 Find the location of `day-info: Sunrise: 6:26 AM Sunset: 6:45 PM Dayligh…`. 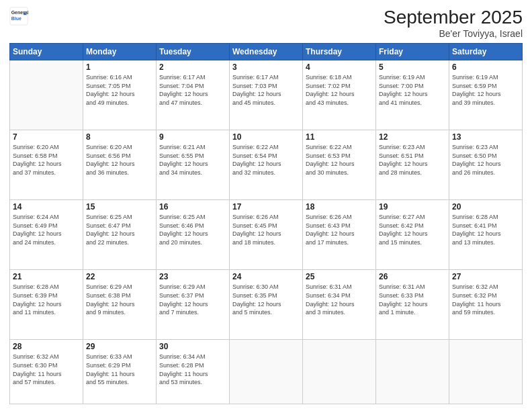

day-info: Sunrise: 6:26 AM Sunset: 6:45 PM Dayligh… is located at coordinates (266, 230).